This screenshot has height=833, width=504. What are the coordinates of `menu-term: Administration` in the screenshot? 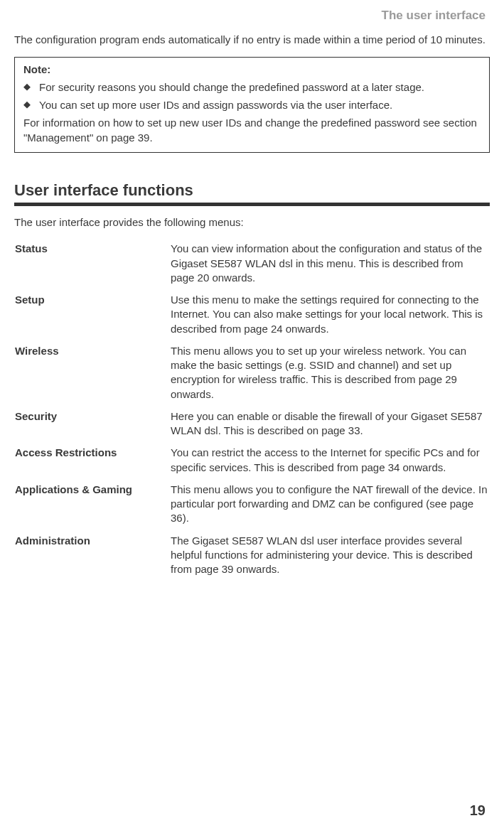 It's located at (92, 559).